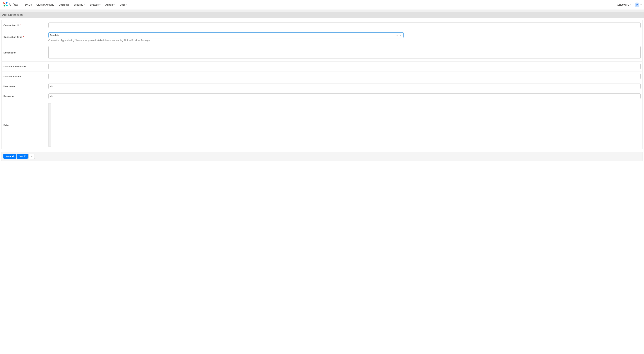 The image size is (644, 354). I want to click on nav-item-admin: Admin, so click(110, 5).